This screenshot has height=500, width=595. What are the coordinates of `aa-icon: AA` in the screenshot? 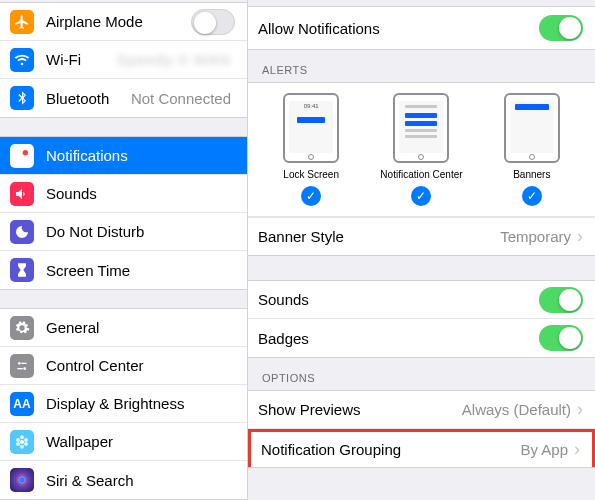 It's located at (22, 404).